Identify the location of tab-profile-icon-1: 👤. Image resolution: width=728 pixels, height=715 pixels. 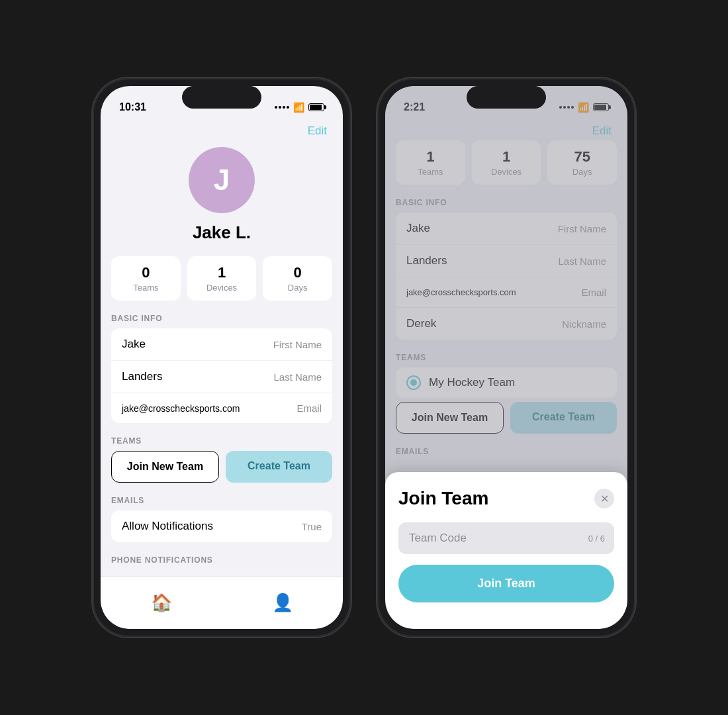
(283, 602).